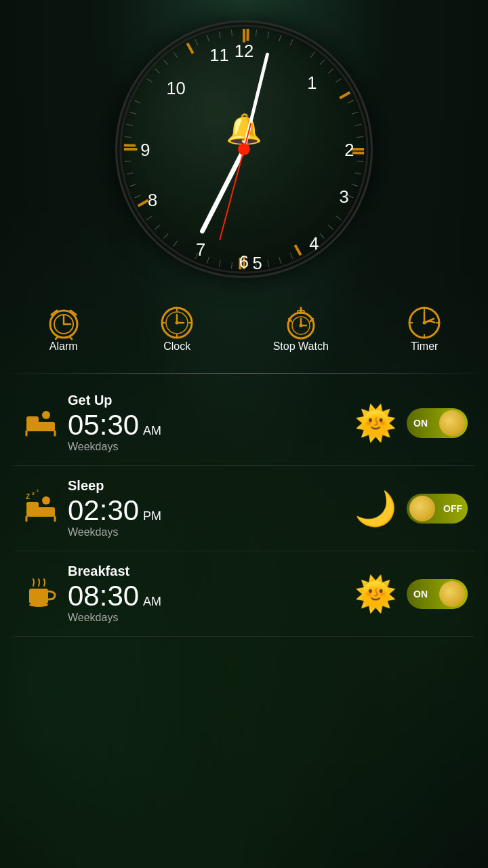 The height and width of the screenshot is (868, 488). Describe the element at coordinates (41, 509) in the screenshot. I see `alarm-icon-sleep: Z z z` at that location.